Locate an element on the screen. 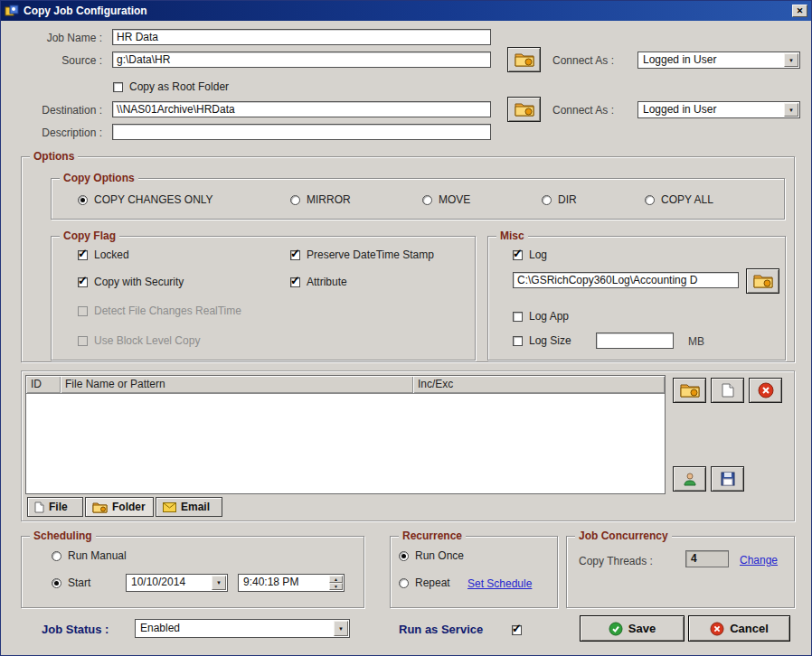 This screenshot has height=656, width=812. connect-as-source-dropdown: Logged in User ▼ is located at coordinates (719, 60).